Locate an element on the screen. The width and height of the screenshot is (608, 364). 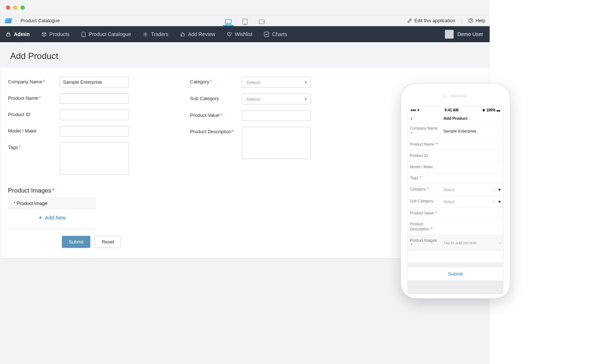
add-new-label: Add New is located at coordinates (55, 218).